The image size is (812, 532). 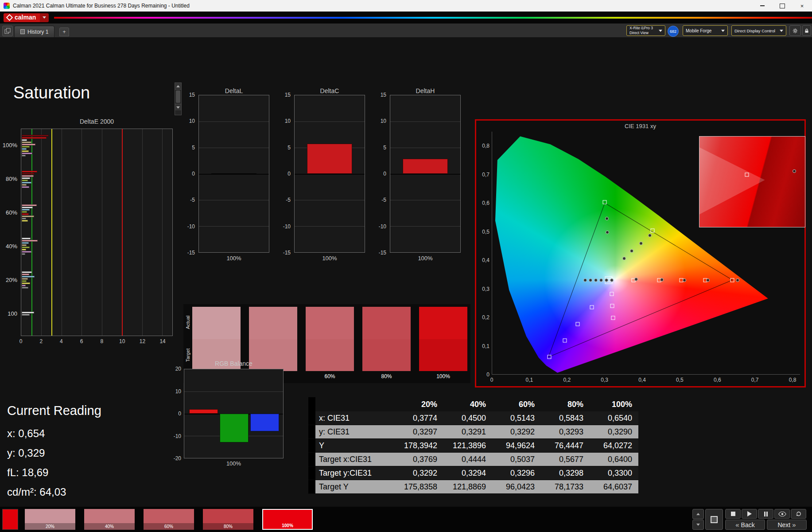 What do you see at coordinates (714, 520) in the screenshot?
I see `patch-icon` at bounding box center [714, 520].